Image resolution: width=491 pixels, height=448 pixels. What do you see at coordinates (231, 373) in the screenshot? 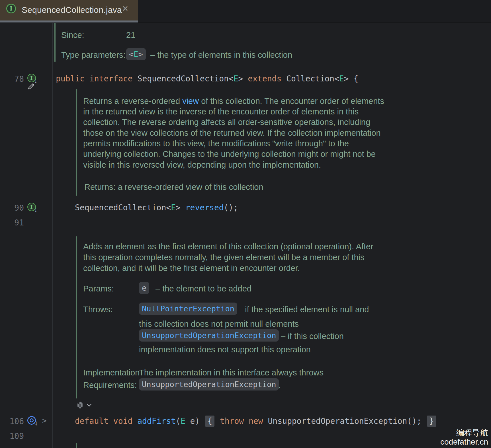
I see `impl-requirements-text: The implementation in this interface alw…` at bounding box center [231, 373].